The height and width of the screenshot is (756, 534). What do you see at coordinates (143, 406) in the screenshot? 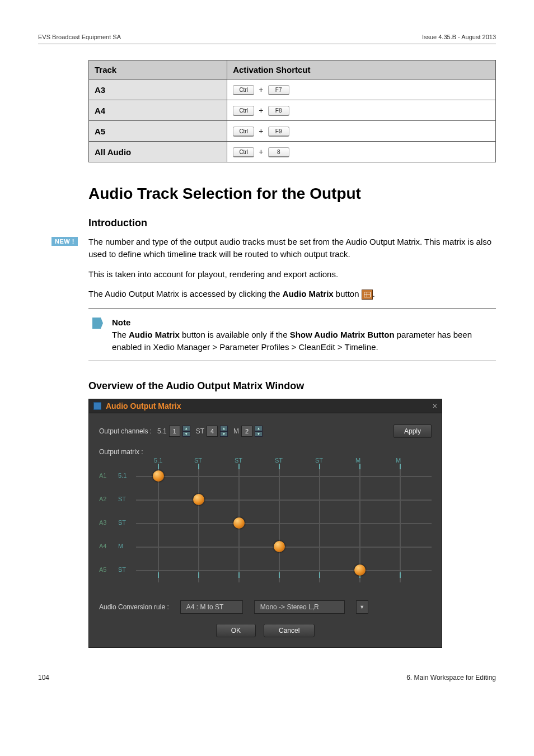
I see `window-title: Audio Output Matrix` at bounding box center [143, 406].